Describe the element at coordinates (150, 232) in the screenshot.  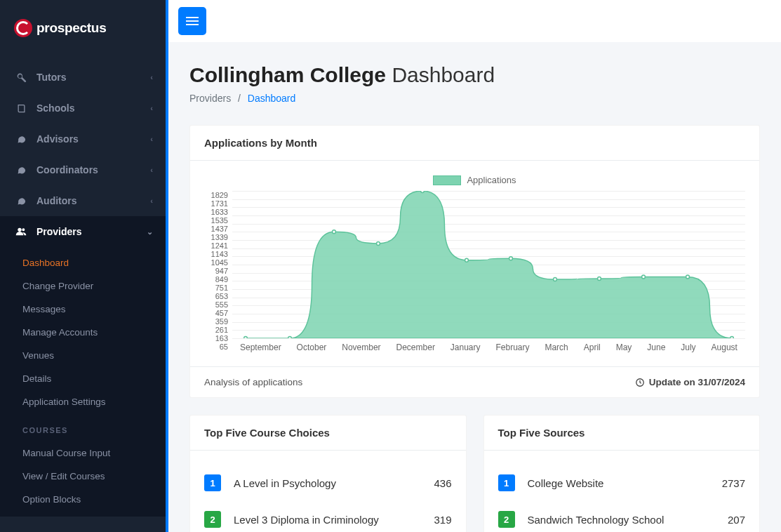
I see `chevron-icon: ⌄` at that location.